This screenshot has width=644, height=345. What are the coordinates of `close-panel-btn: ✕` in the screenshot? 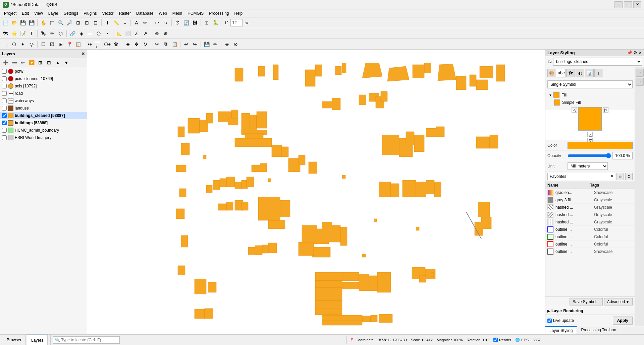 It's located at (640, 53).